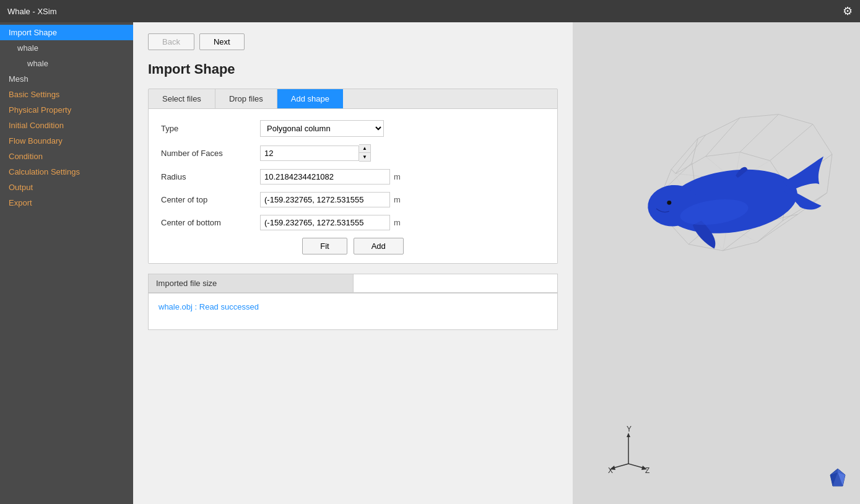 This screenshot has width=860, height=504. Describe the element at coordinates (211, 199) in the screenshot. I see `center-top-label: Center of top` at that location.